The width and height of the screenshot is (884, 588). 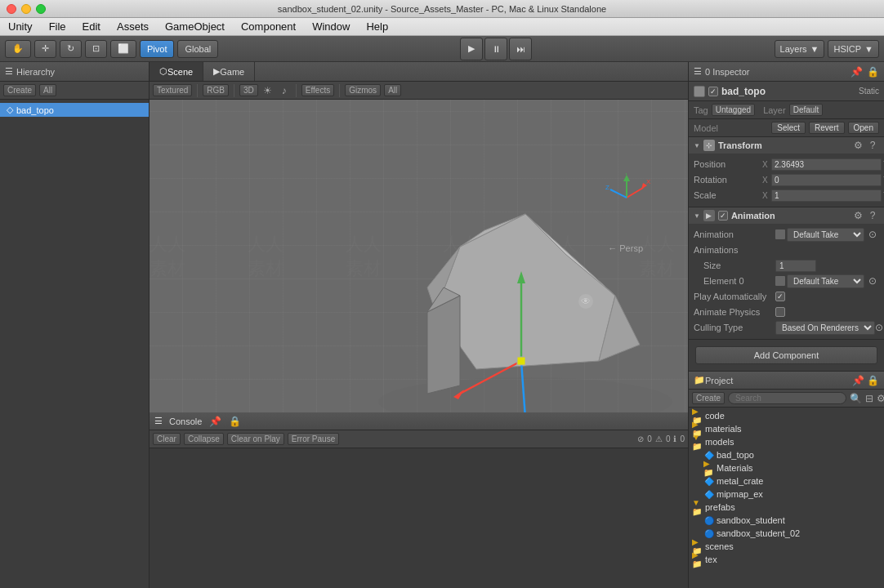 What do you see at coordinates (786, 507) in the screenshot?
I see `folder-prefabs: ▼📁 prefabs` at bounding box center [786, 507].